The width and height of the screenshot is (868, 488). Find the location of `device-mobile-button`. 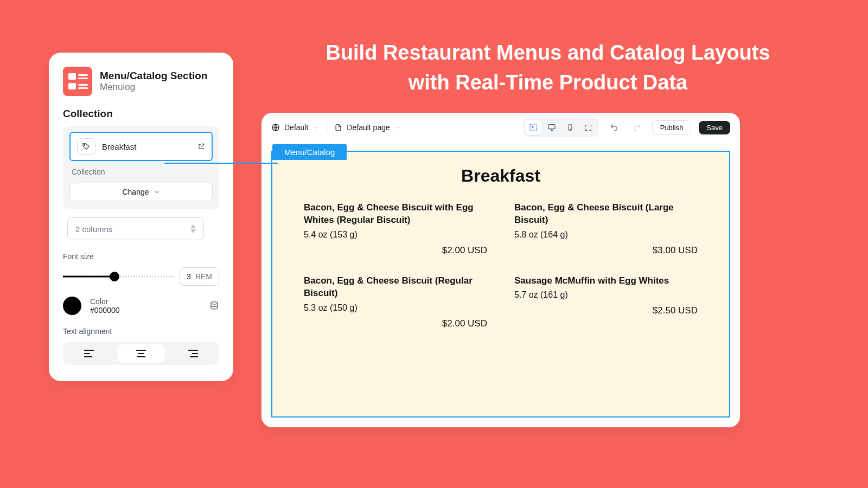

device-mobile-button is located at coordinates (570, 127).